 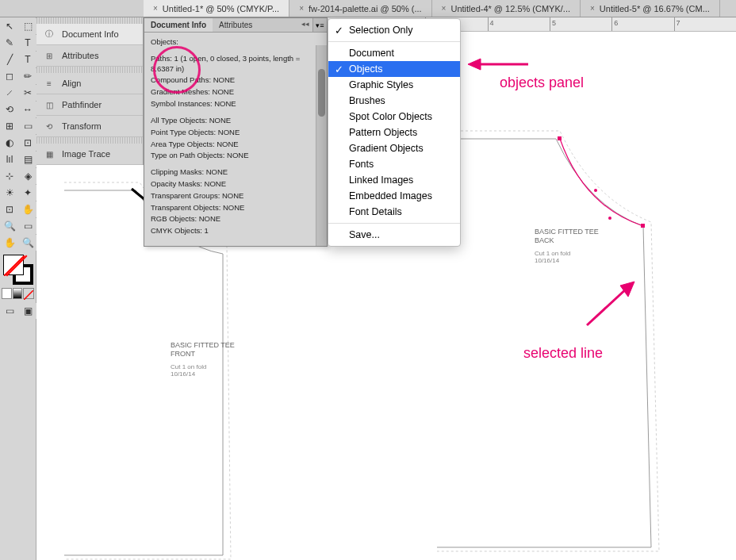 I want to click on info-cmyk: CMYK Objects: 1, so click(x=236, y=232).